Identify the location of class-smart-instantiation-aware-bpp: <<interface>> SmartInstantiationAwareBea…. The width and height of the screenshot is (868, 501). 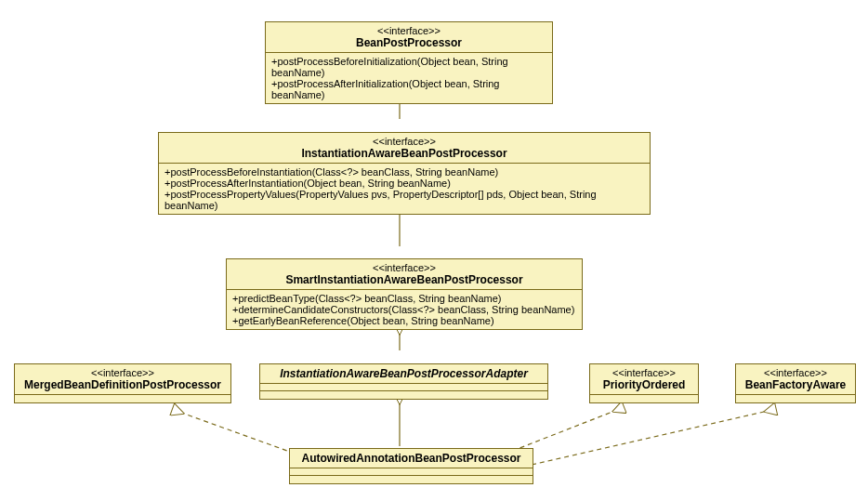
(404, 294).